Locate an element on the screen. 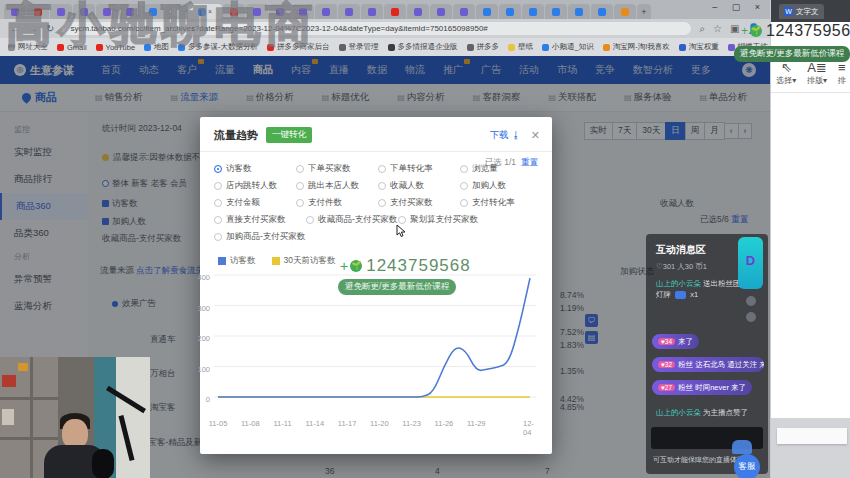 The width and height of the screenshot is (850, 478). word-tab: W 文字文 is located at coordinates (802, 12).